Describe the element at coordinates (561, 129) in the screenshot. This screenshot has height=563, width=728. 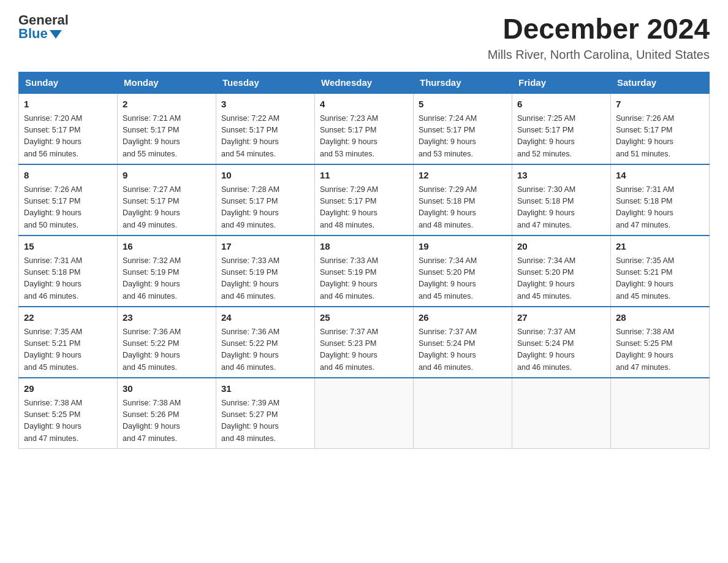
I see `calendar-day-cell: 6Sunrise: 7:25 AMSunset: 5:17 PMDaylight…` at that location.